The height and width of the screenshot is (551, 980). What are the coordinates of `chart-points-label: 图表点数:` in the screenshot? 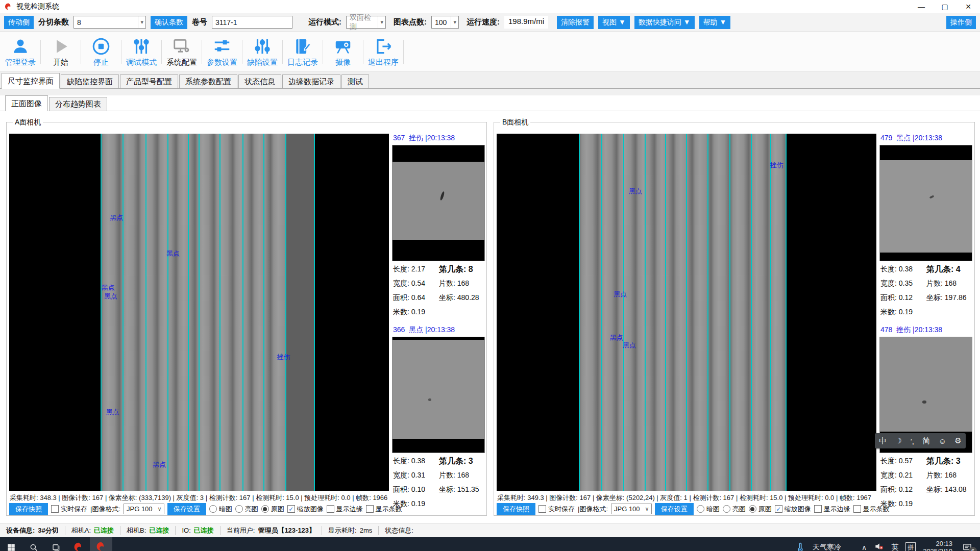 It's located at (410, 22).